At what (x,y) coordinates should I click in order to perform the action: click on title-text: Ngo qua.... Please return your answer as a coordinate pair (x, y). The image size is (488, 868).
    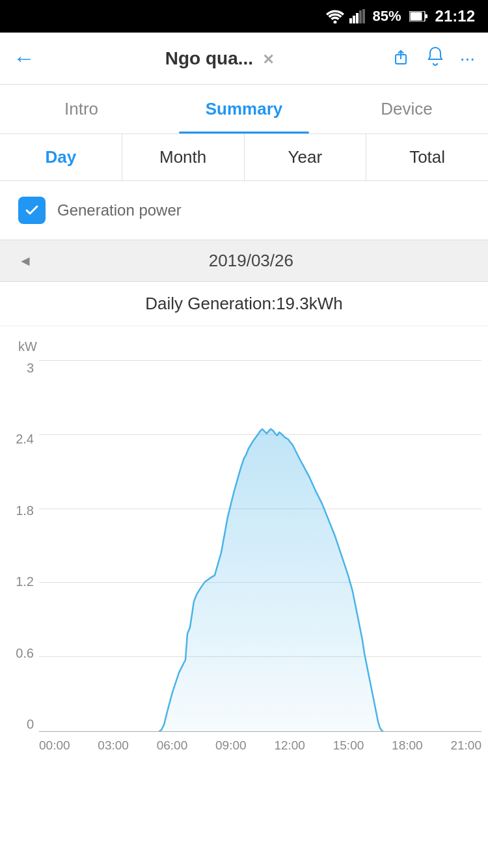
    Looking at the image, I should click on (210, 59).